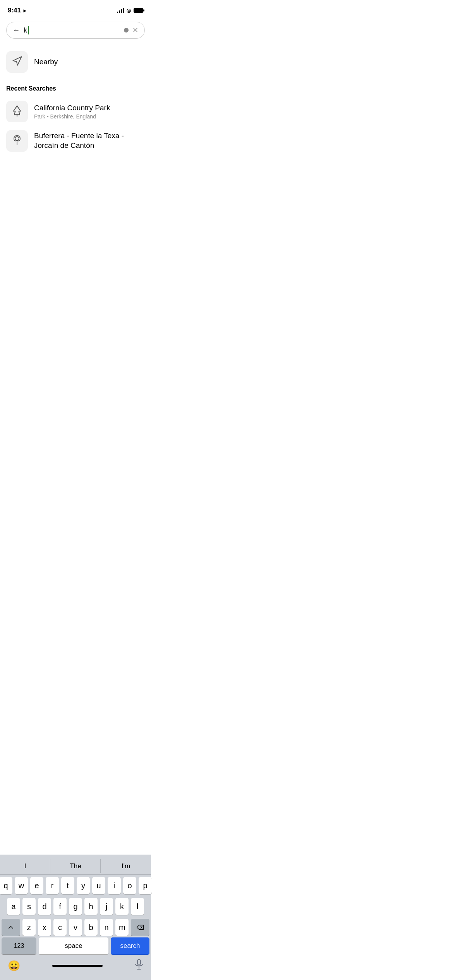 The image size is (453, 980). Describe the element at coordinates (120, 10) in the screenshot. I see `signal-icon` at that location.